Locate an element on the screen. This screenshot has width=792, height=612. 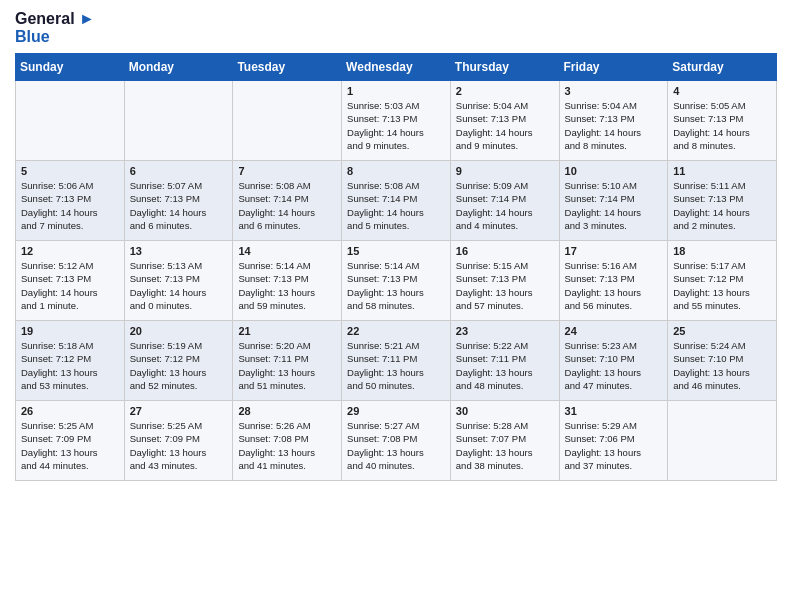
calendar-cell: 4Sunrise: 5:05 AMSunset: 7:13 PMDaylight… is located at coordinates (722, 121).